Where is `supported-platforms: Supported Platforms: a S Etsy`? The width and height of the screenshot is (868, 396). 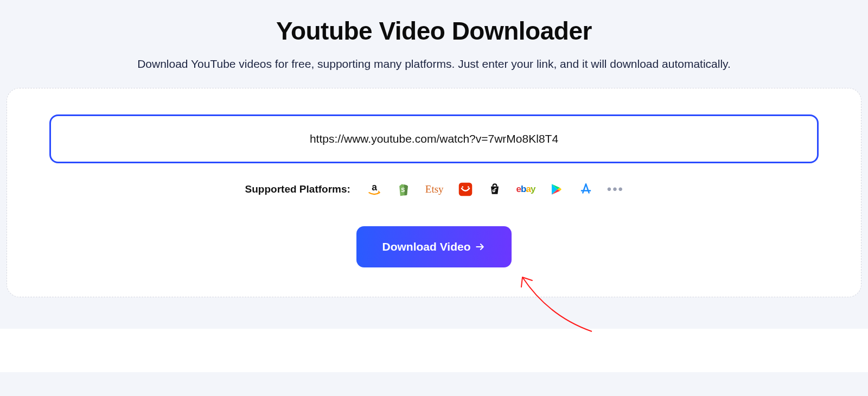 supported-platforms: Supported Platforms: a S Etsy is located at coordinates (434, 189).